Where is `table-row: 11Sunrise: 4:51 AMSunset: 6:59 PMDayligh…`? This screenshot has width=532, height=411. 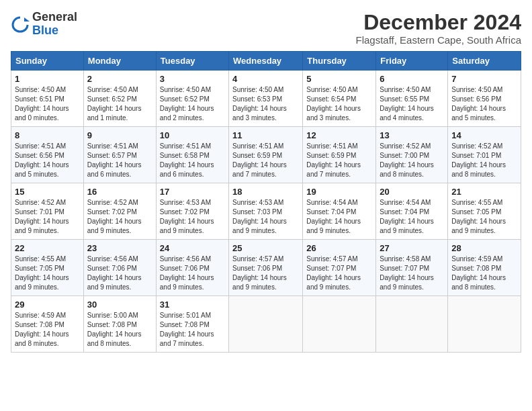 table-row: 11Sunrise: 4:51 AMSunset: 6:59 PMDayligh… is located at coordinates (266, 155).